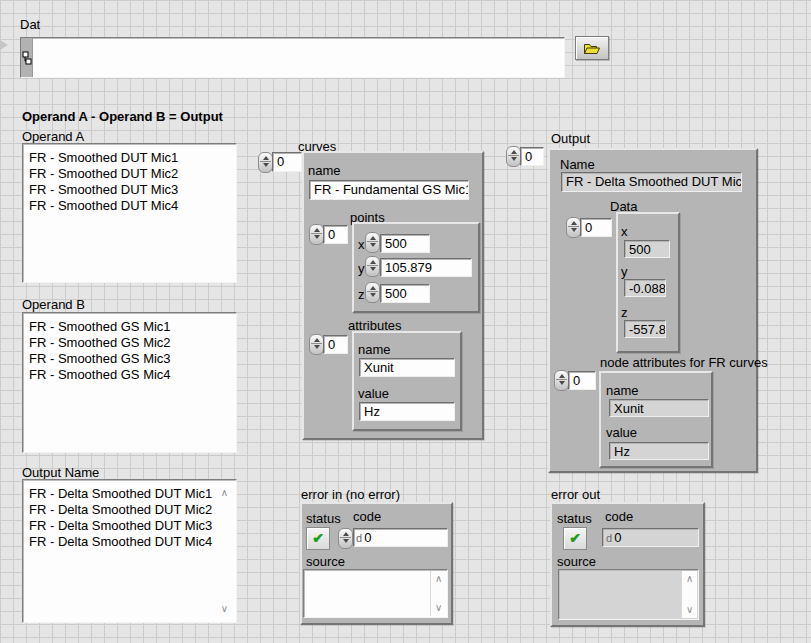 The width and height of the screenshot is (811, 643). What do you see at coordinates (27, 58) in the screenshot?
I see `path-type-strip` at bounding box center [27, 58].